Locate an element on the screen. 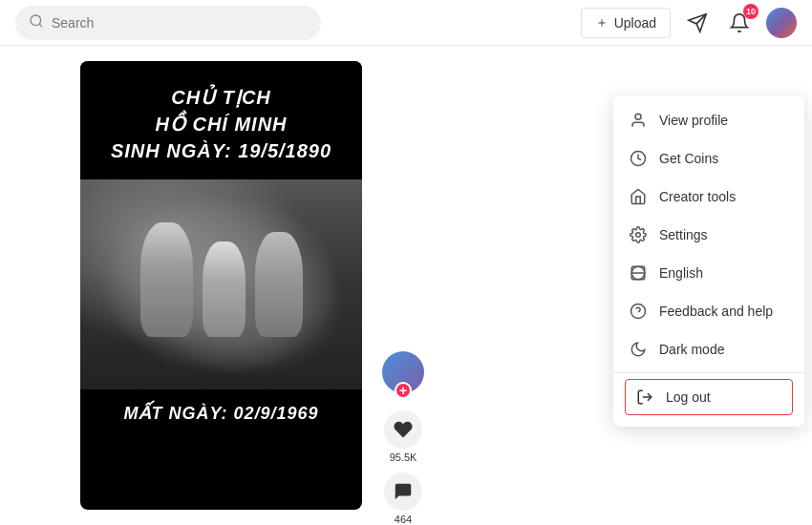 This screenshot has height=525, width=812. menu-logout-label: Log out is located at coordinates (688, 397).